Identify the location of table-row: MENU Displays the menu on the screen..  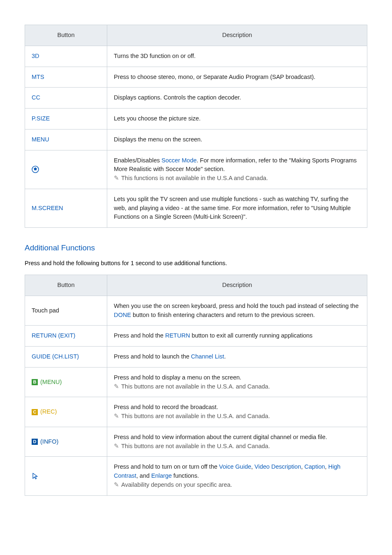
(196, 140).